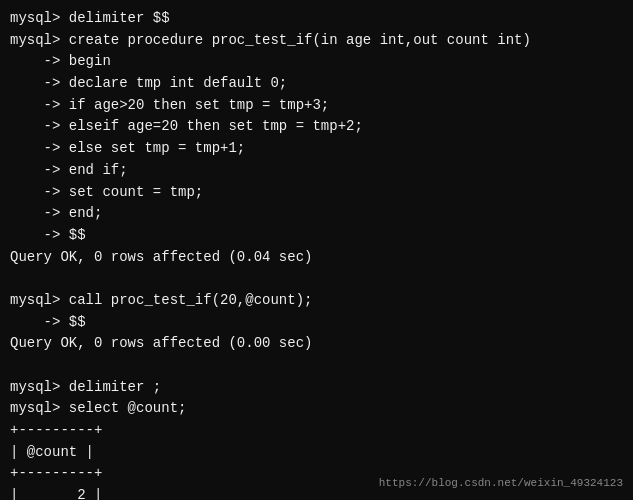 The height and width of the screenshot is (500, 633). I want to click on terminal-line: mysql> call proc_test_if(20,@count);, so click(316, 301).